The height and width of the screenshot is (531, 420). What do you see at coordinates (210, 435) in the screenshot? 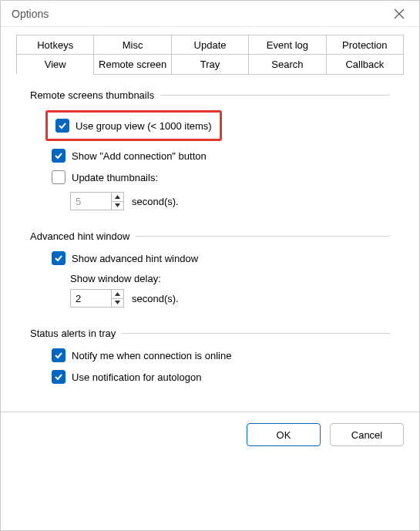
I see `dialog-footer: OK Cancel` at bounding box center [210, 435].